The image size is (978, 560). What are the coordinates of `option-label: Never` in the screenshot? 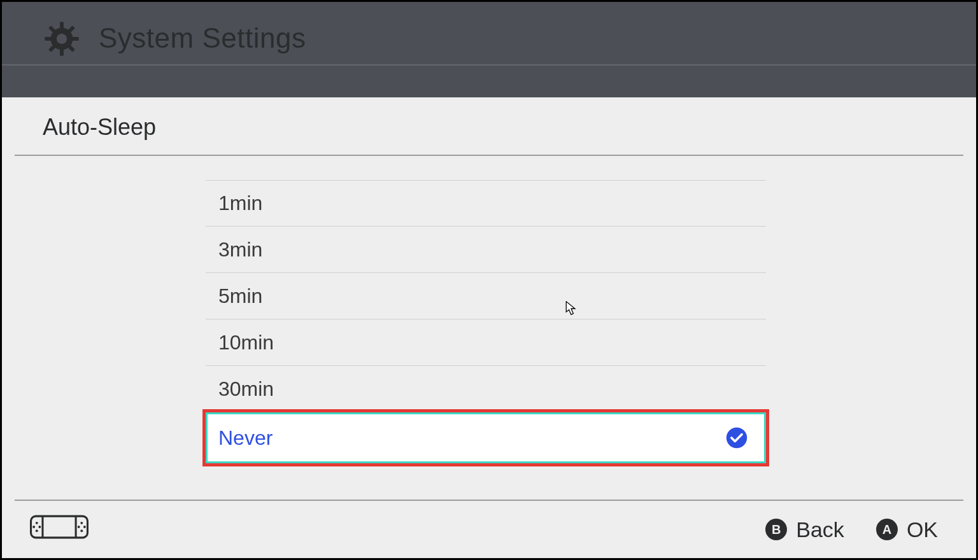 It's located at (246, 438).